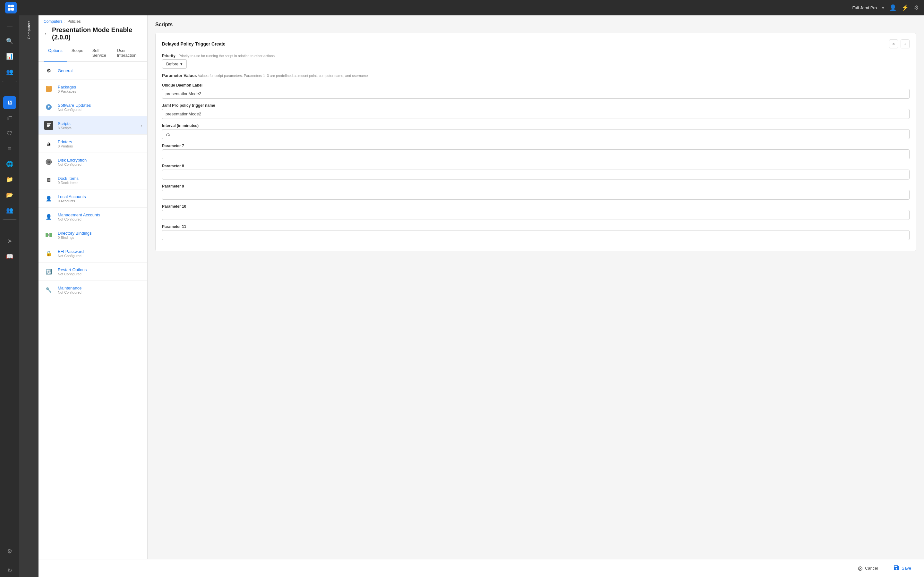 The width and height of the screenshot is (924, 577). Describe the element at coordinates (93, 89) in the screenshot. I see `sidebar-item-packages: Packages 0 Packages` at that location.